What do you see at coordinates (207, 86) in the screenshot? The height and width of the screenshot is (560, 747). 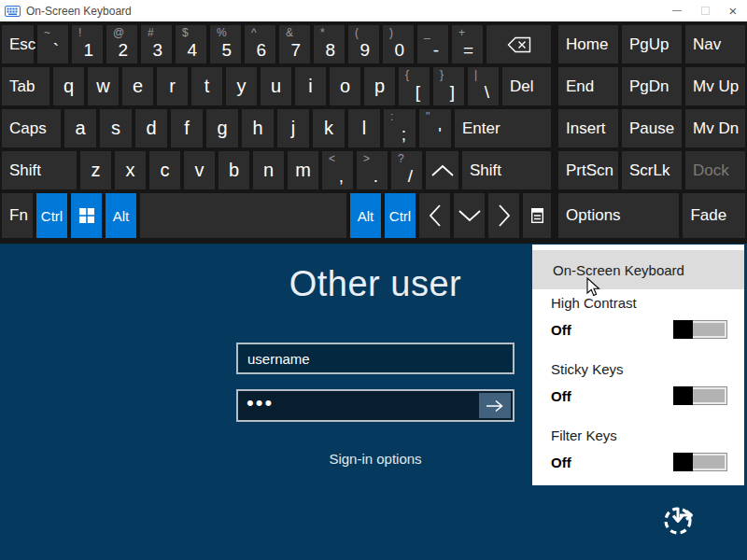 I see `key-t: t` at bounding box center [207, 86].